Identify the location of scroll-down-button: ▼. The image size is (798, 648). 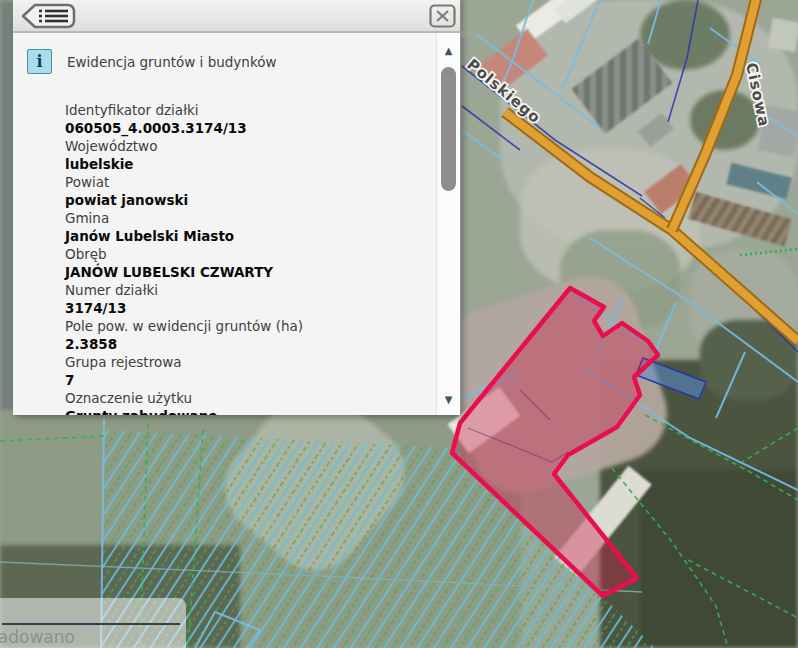
(448, 400).